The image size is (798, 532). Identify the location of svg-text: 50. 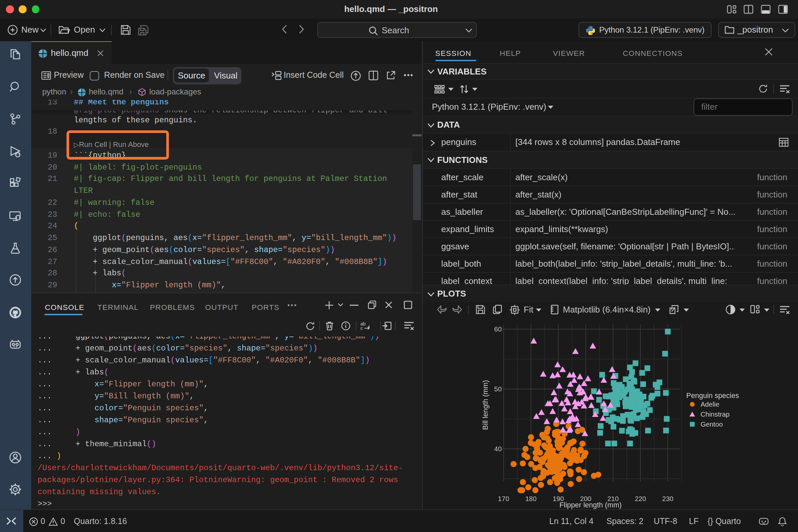
(497, 389).